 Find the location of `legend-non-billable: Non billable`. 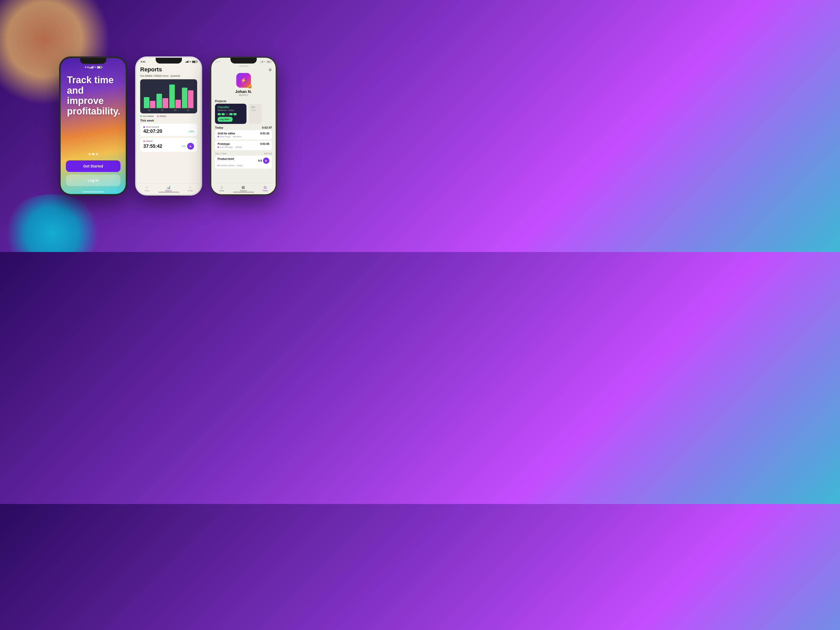

legend-non-billable: Non billable is located at coordinates (147, 116).